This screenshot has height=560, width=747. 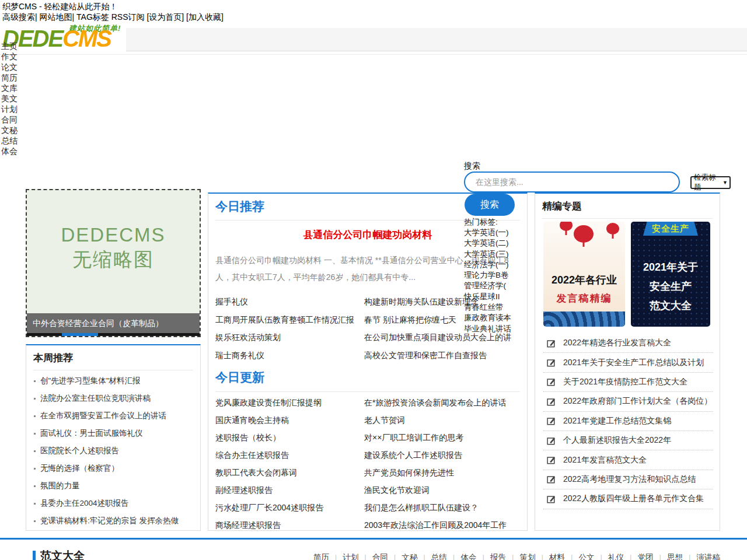 What do you see at coordinates (321, 556) in the screenshot?
I see `footer-category-link: 简历` at bounding box center [321, 556].